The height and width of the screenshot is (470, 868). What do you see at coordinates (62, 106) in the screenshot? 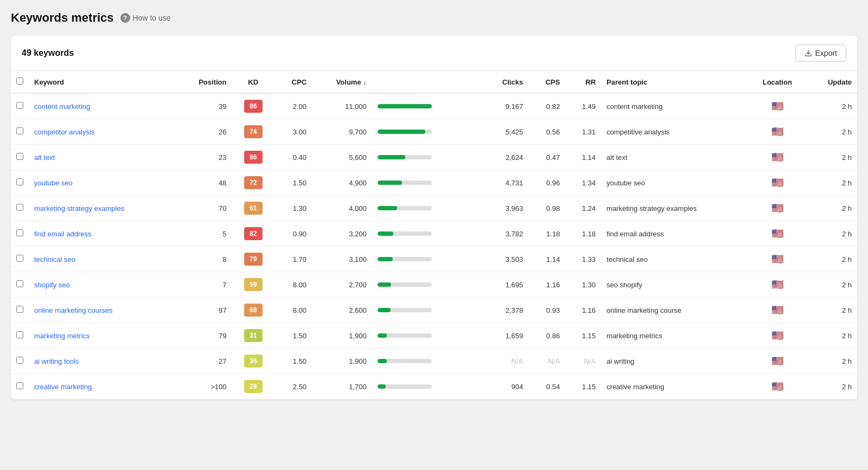
I see `keyword-link: content marketing` at bounding box center [62, 106].